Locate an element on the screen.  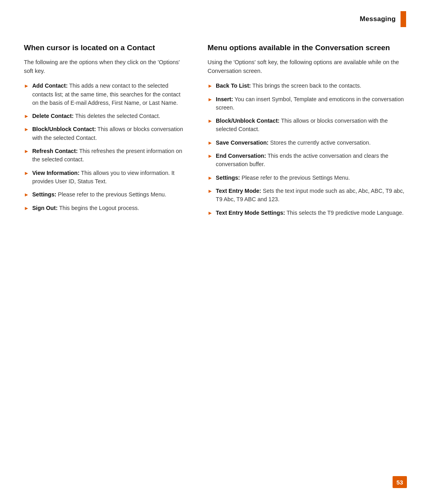
bullet-text: End Conversation: This ends the active c… is located at coordinates (311, 160).